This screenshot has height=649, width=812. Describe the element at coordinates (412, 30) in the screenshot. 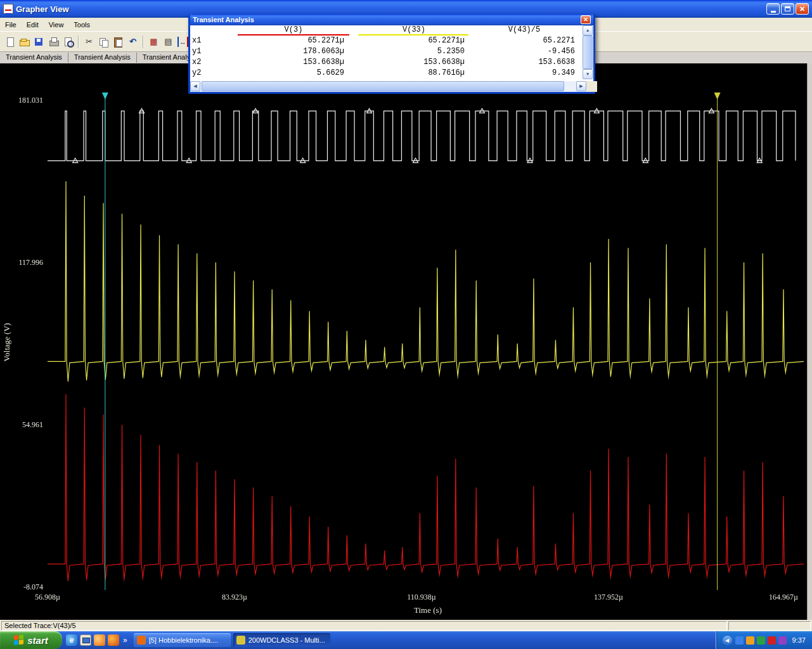

I see `column-header: V(33)` at that location.